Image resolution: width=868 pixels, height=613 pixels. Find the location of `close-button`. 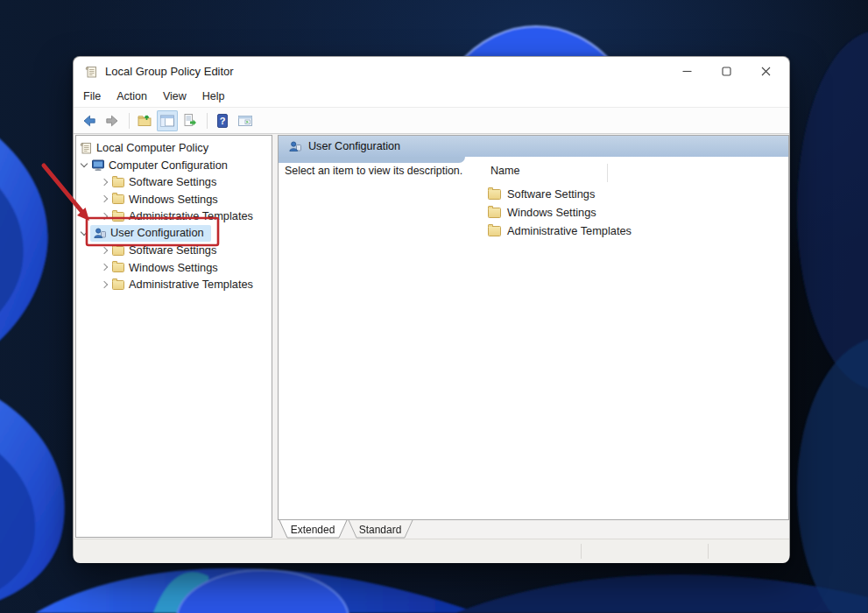

close-button is located at coordinates (766, 72).